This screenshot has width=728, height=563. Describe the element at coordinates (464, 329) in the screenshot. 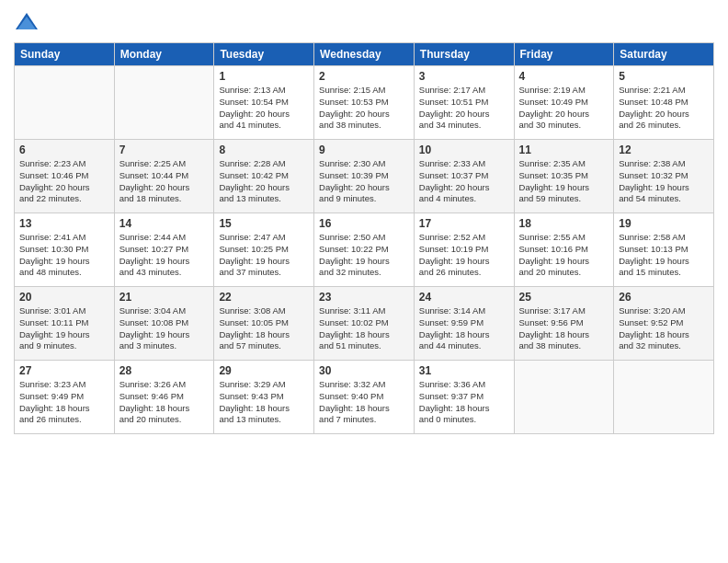

I see `day-detail: Sunrise: 3:14 AM Sunset: 9:59 PM Dayligh…` at that location.